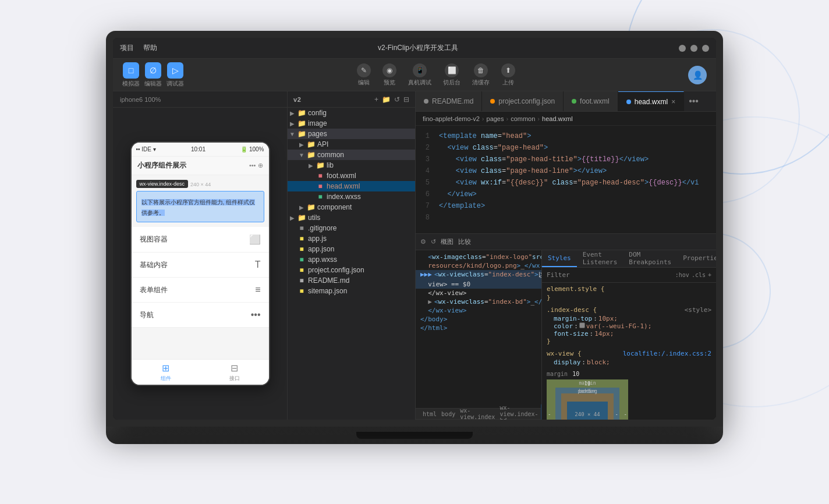 This screenshot has width=829, height=504. I want to click on clear-cache-icon: 🗑, so click(481, 70).